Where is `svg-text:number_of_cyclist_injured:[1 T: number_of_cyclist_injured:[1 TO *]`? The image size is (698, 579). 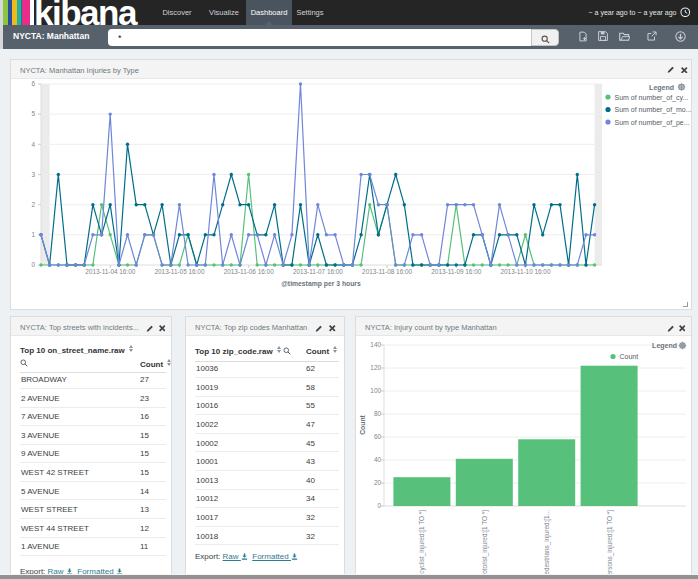
svg-text:number_of_cyclist_injured:[1 T: number_of_cyclist_injured:[1 TO *] is located at coordinates (422, 544).